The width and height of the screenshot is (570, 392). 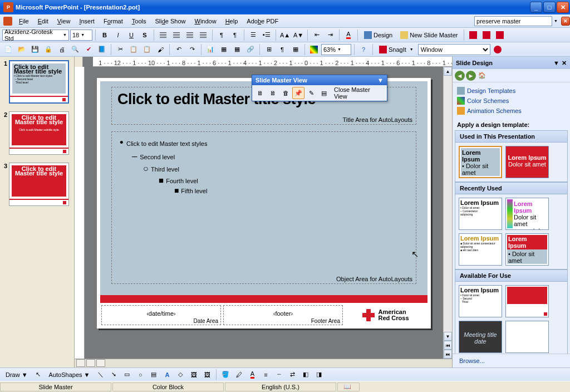 What do you see at coordinates (267, 35) in the screenshot?
I see `bullets-button: ▪☰` at bounding box center [267, 35].